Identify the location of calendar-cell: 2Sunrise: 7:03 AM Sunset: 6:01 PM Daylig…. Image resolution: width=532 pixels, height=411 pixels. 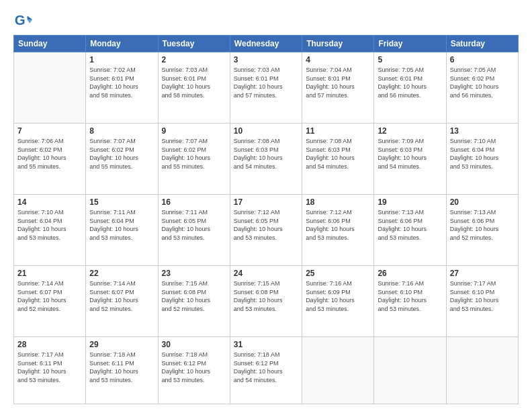
(193, 88).